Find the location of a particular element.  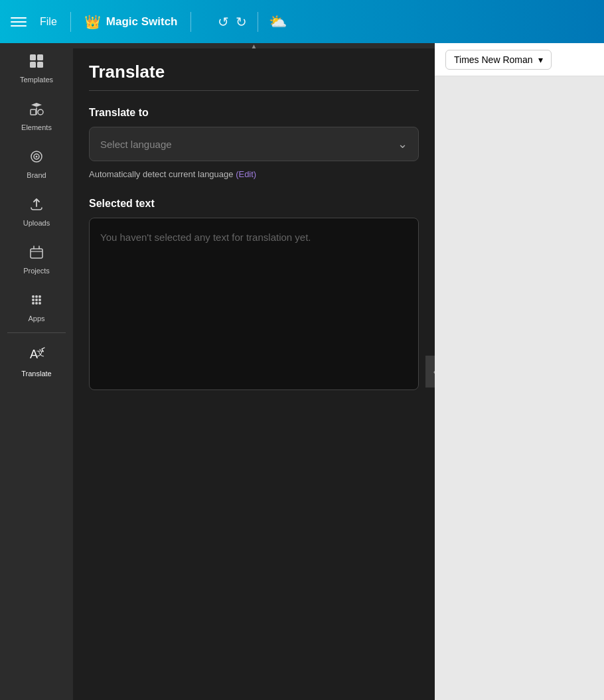

file-menu: File is located at coordinates (48, 22).